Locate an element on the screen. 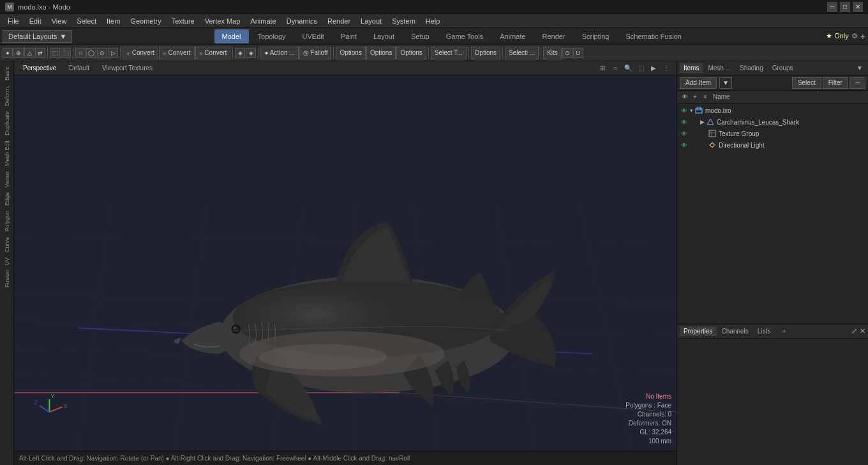  tree-item-shark: 👁 ▶ Carcharhinus_Leucas_Shark is located at coordinates (772, 122).